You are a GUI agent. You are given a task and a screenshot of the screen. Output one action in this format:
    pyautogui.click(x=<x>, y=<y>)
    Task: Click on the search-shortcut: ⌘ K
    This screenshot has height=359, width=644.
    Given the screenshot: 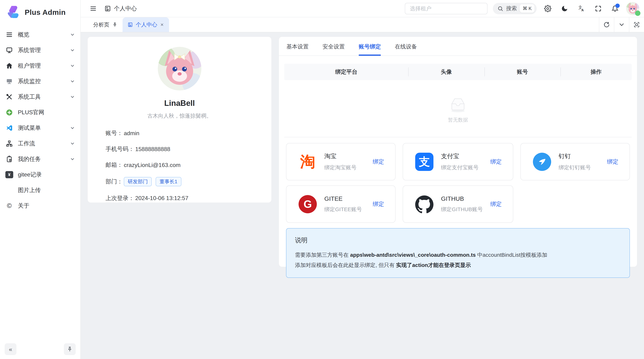 What is the action you would take?
    pyautogui.click(x=527, y=8)
    